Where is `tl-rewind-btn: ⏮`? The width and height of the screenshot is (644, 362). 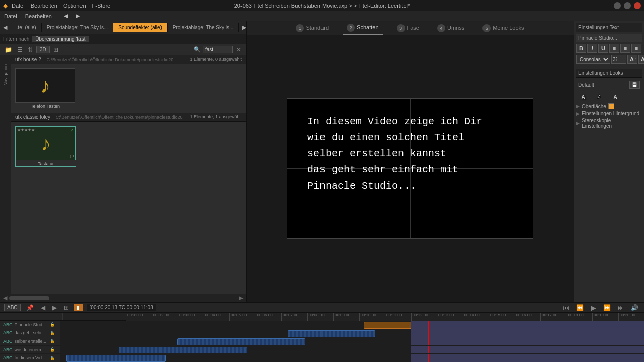 tl-rewind-btn: ⏮ is located at coordinates (566, 308).